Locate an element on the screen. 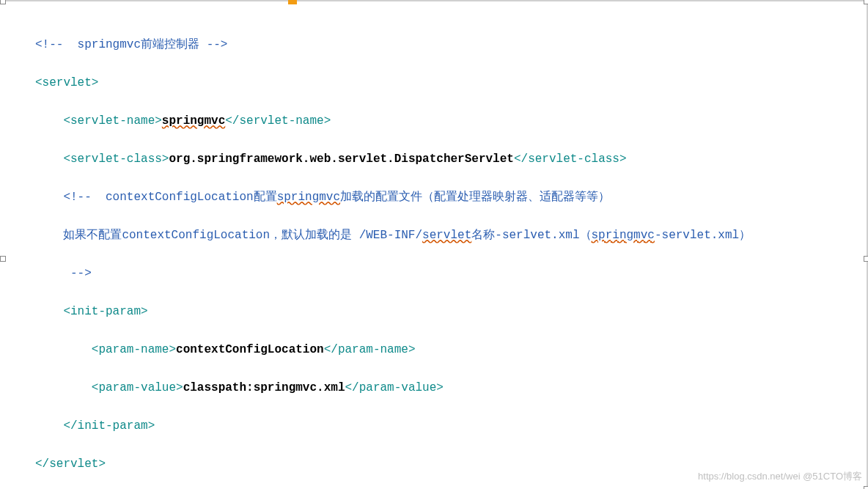 This screenshot has height=489, width=868. xml-tag: </servlet> is located at coordinates (70, 464).